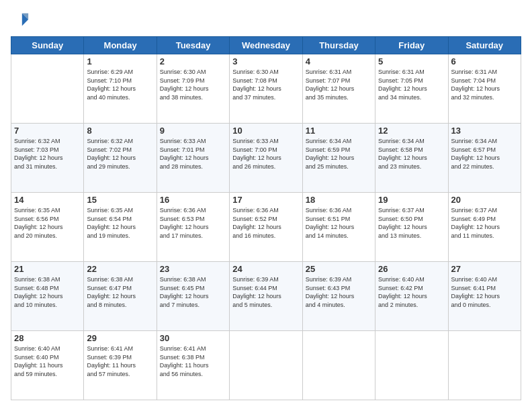 This screenshot has width=532, height=411. I want to click on day-info: Sunrise: 6:35 AM Sunset: 6:56 PM Dayligh…, so click(47, 223).